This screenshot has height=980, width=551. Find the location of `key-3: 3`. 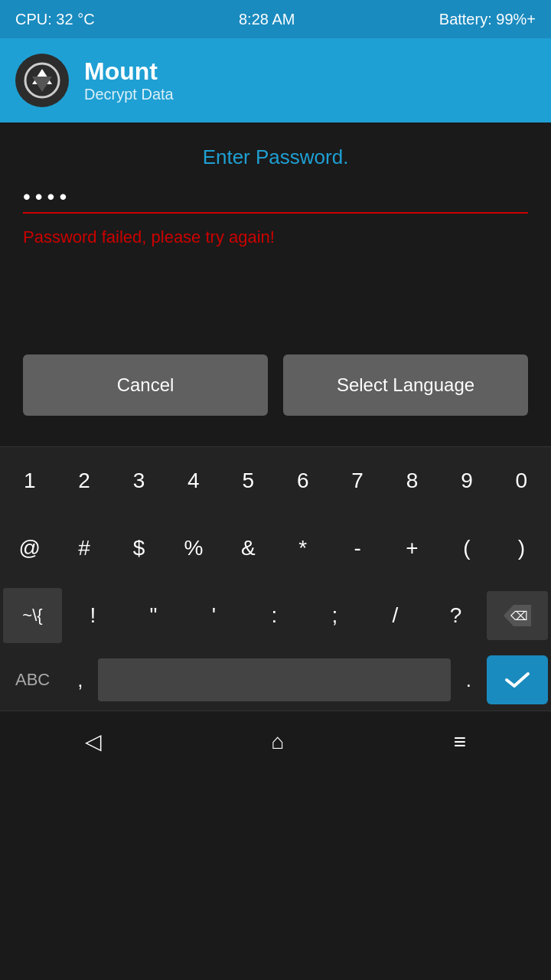

key-3: 3 is located at coordinates (139, 481).